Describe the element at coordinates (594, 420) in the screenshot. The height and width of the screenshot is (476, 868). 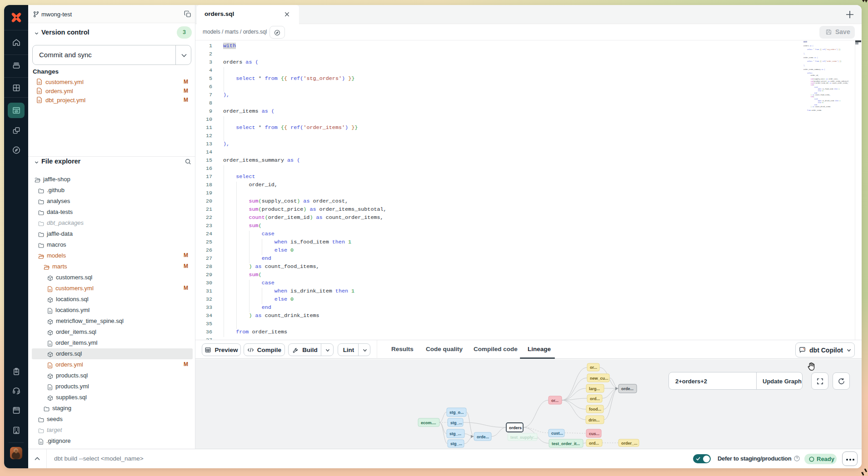
I see `svg-text: drin...` at that location.